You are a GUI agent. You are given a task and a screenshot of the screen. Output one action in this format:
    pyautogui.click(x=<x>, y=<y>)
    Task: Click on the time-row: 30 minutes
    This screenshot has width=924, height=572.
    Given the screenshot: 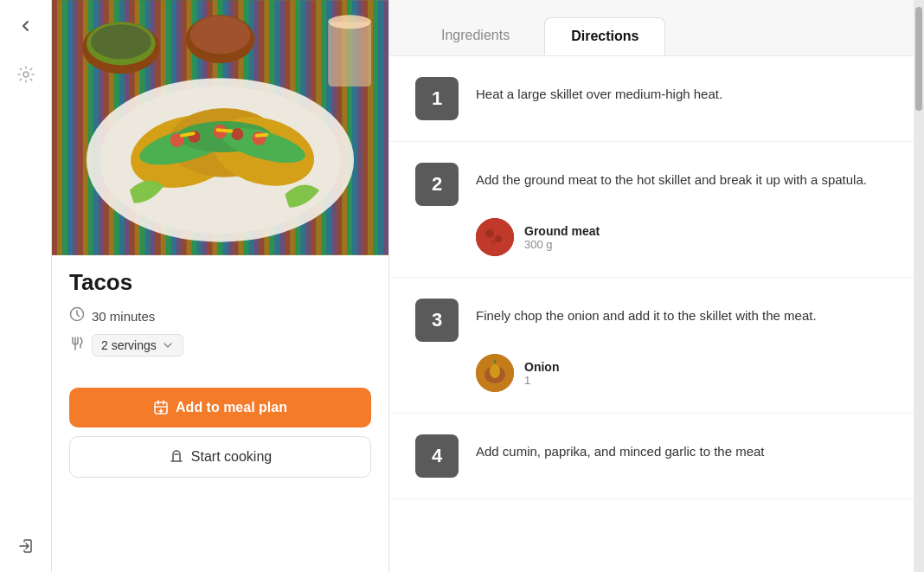 What is the action you would take?
    pyautogui.click(x=220, y=316)
    